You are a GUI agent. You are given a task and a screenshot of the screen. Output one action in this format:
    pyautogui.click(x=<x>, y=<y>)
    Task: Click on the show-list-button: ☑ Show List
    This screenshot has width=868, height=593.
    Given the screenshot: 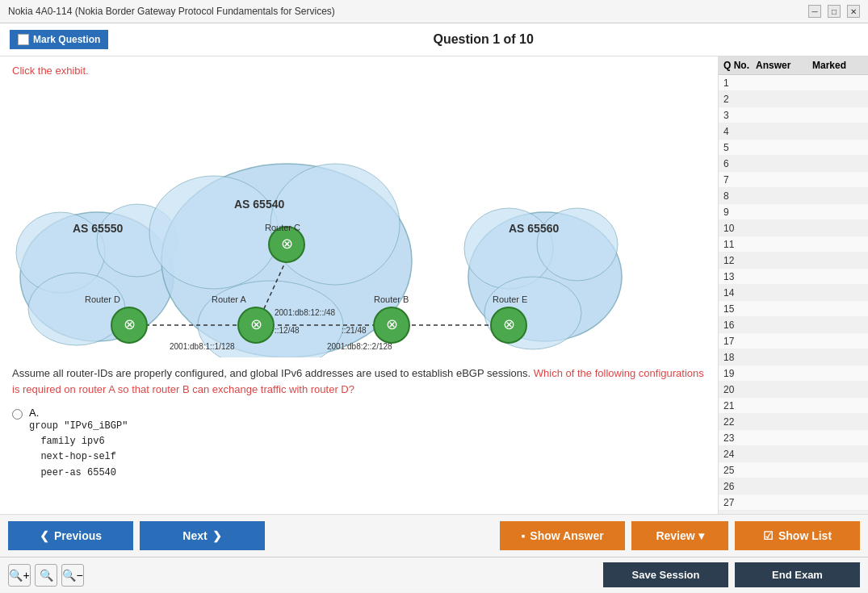 What is the action you would take?
    pyautogui.click(x=798, y=536)
    